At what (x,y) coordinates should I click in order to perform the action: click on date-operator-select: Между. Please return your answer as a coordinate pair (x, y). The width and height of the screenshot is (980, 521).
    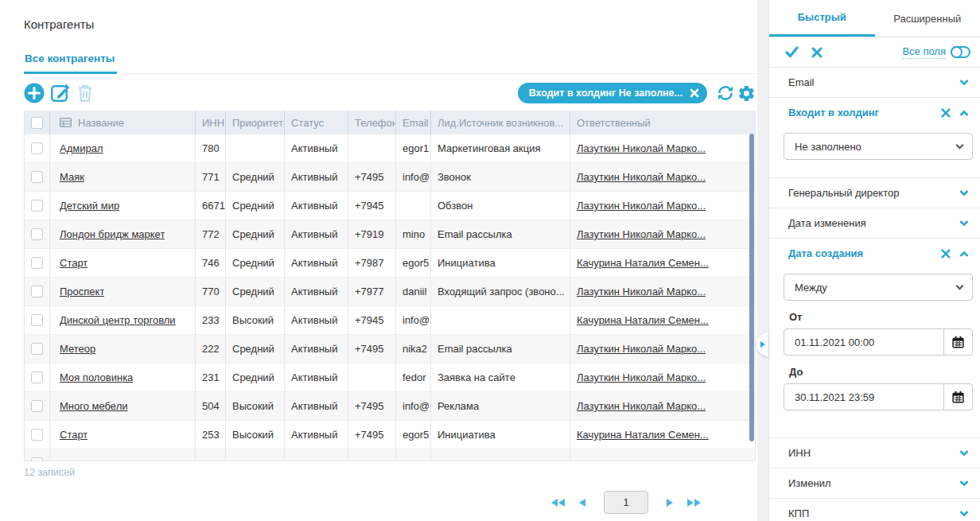
    Looking at the image, I should click on (878, 287).